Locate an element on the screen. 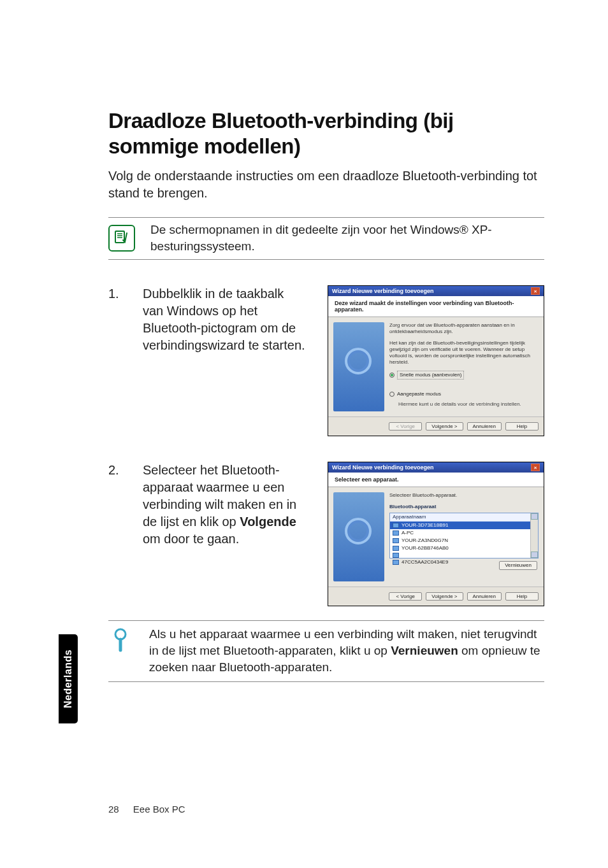 This screenshot has width=608, height=868. step-text: Dubbelklik in de taakbalk van Windows op… is located at coordinates (228, 320).